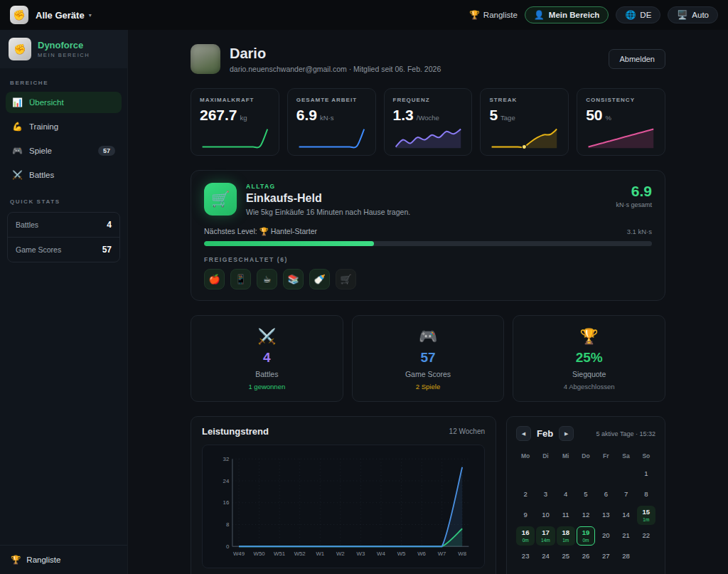 Image resolution: width=728 pixels, height=574 pixels. I want to click on calendar-day: 14, so click(626, 515).